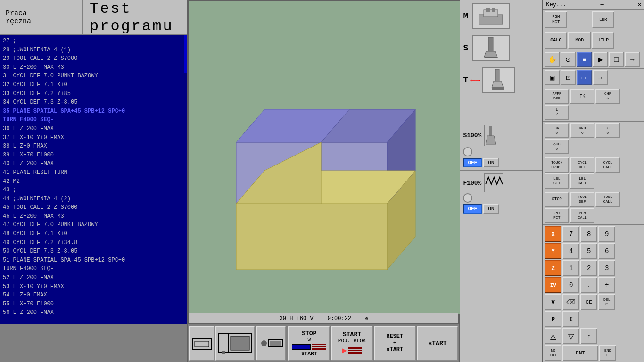 The height and width of the screenshot is (362, 644). I want to click on mod-btn: MOD, so click(579, 40).